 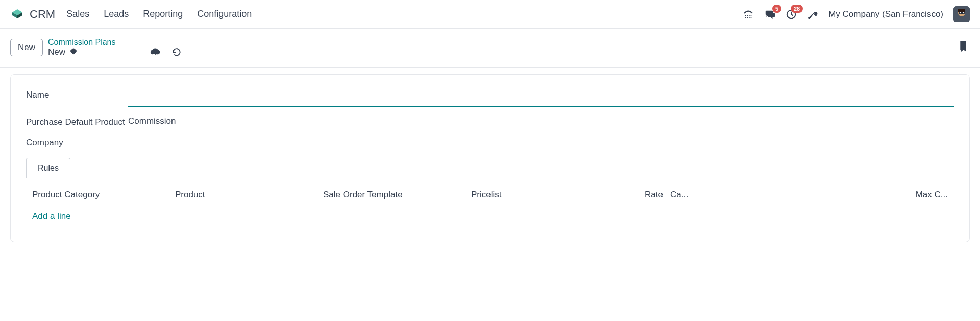 What do you see at coordinates (490, 168) in the screenshot?
I see `tabs: Rules` at bounding box center [490, 168].